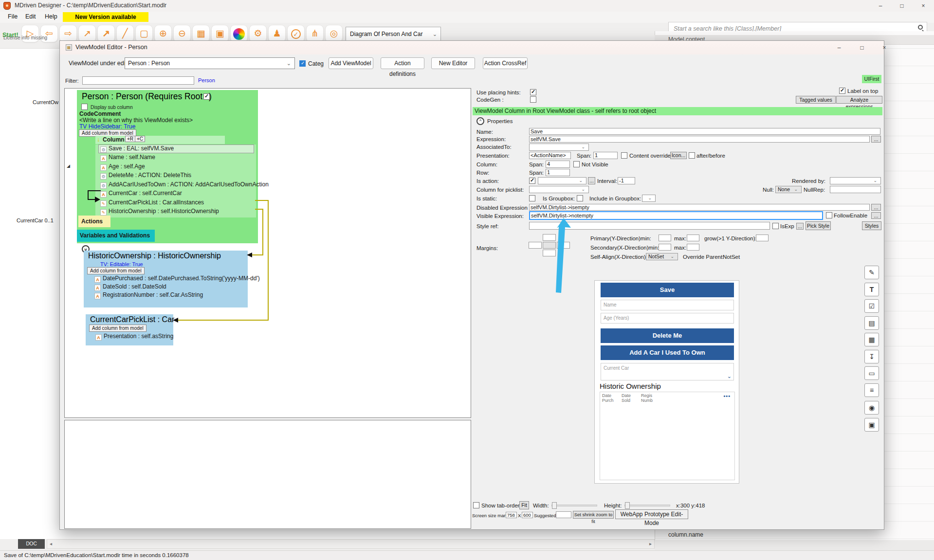  What do you see at coordinates (146, 176) in the screenshot?
I see `tree-item-deleteme: ⚙DeleteMe : ACTION: DeleteThis` at bounding box center [146, 176].